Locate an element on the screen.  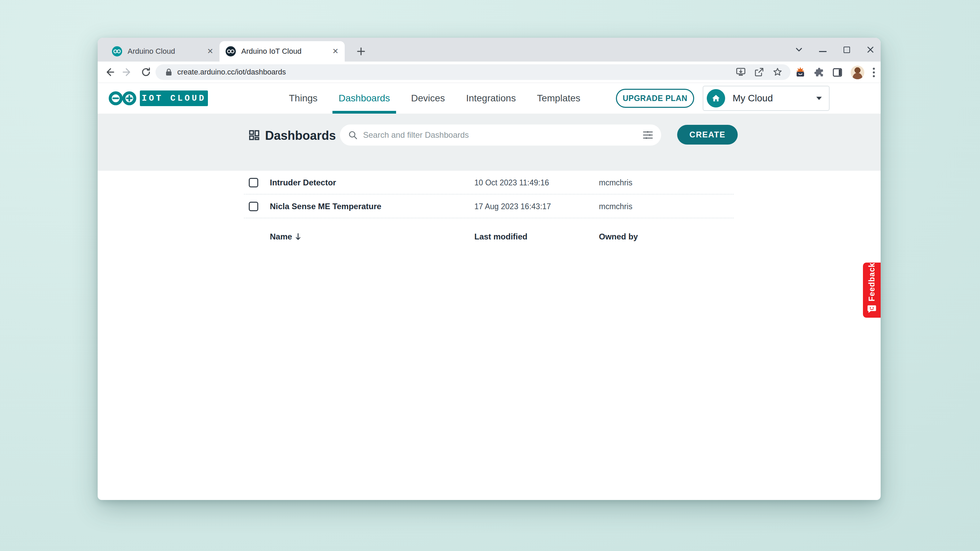
url-text: create.arduino.cc/iot/dashboards is located at coordinates (457, 72).